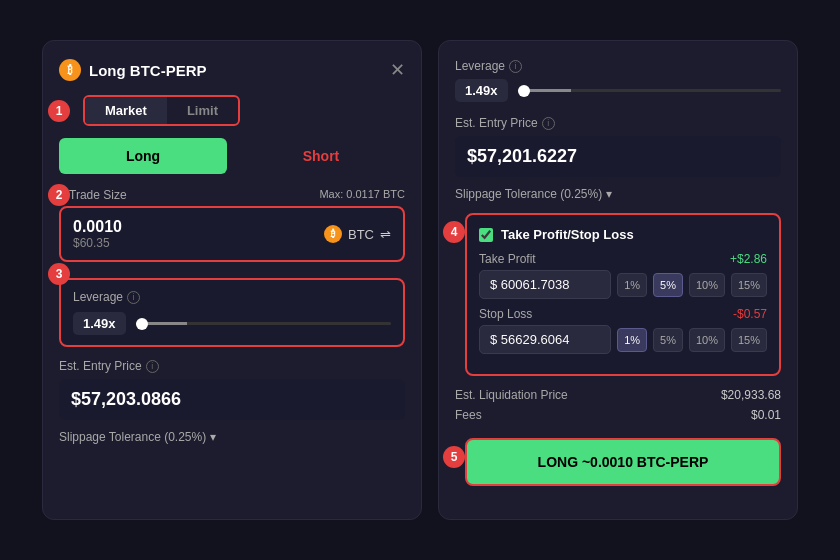 This screenshot has height=560, width=840. What do you see at coordinates (707, 340) in the screenshot?
I see `sl-pct-10: 10%` at bounding box center [707, 340].